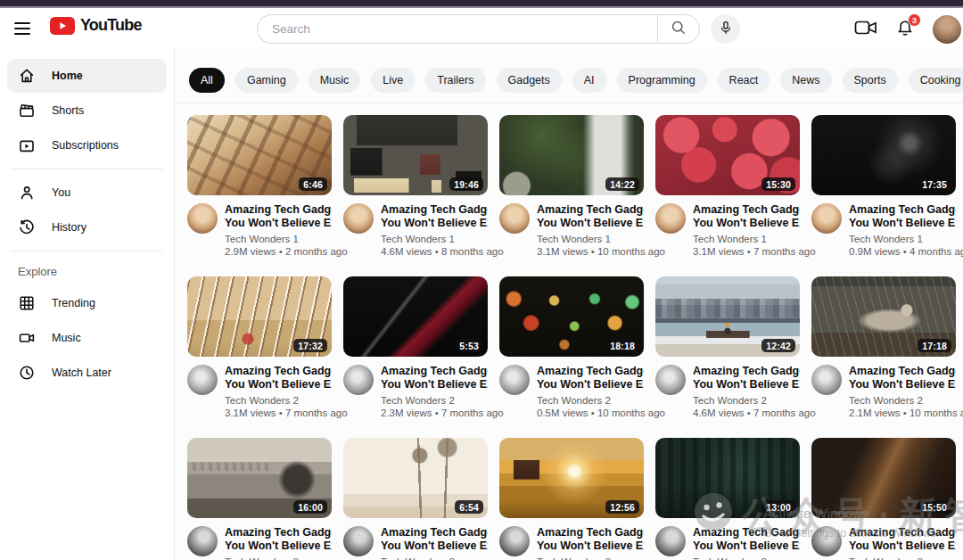 The height and width of the screenshot is (560, 963). What do you see at coordinates (589, 80) in the screenshot?
I see `chip-ai: AI` at bounding box center [589, 80].